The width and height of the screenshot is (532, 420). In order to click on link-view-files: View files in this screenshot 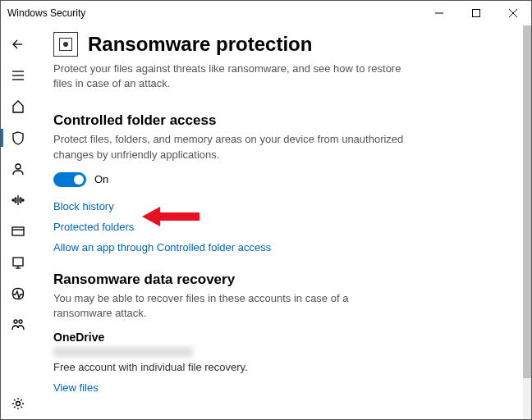, I will do `click(280, 387)`.